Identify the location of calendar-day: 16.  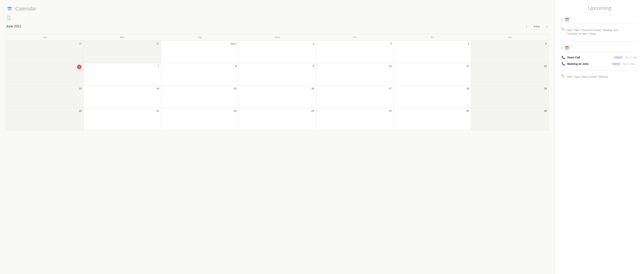
(277, 97).